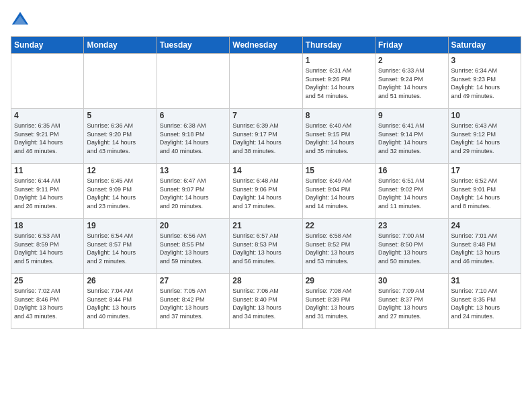 This screenshot has height=411, width=532. What do you see at coordinates (266, 246) in the screenshot?
I see `calendar-cell: 21Sunrise: 6:57 AM Sunset: 8:53 PM Dayli…` at bounding box center [266, 246].